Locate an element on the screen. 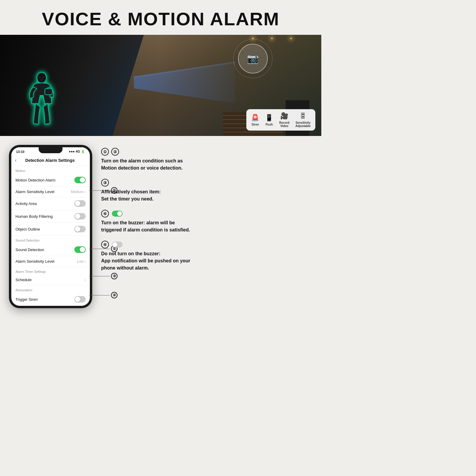 The width and height of the screenshot is (476, 476). exp-4-on-row: ④ is located at coordinates (207, 214).